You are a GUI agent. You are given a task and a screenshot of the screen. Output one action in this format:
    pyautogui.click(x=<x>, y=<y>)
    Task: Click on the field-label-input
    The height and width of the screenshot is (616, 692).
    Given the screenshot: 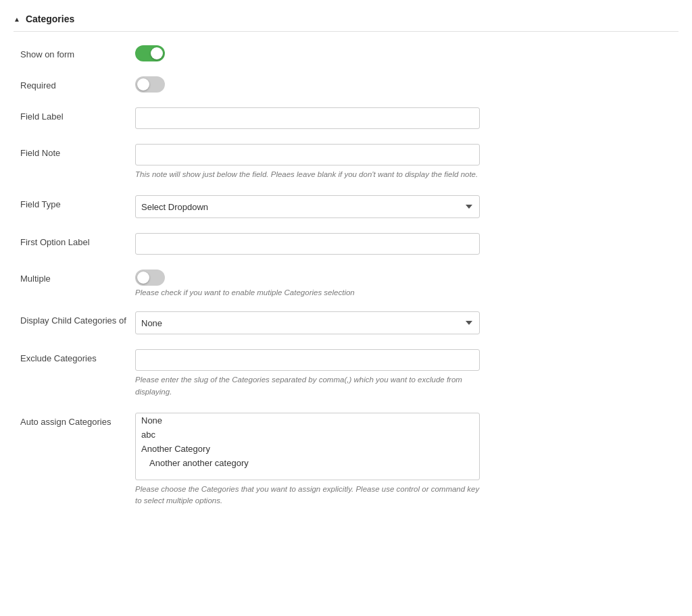 What is the action you would take?
    pyautogui.click(x=307, y=118)
    